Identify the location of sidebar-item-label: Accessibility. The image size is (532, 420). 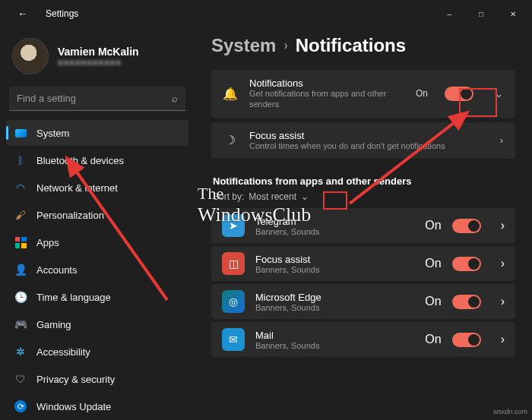
(64, 352).